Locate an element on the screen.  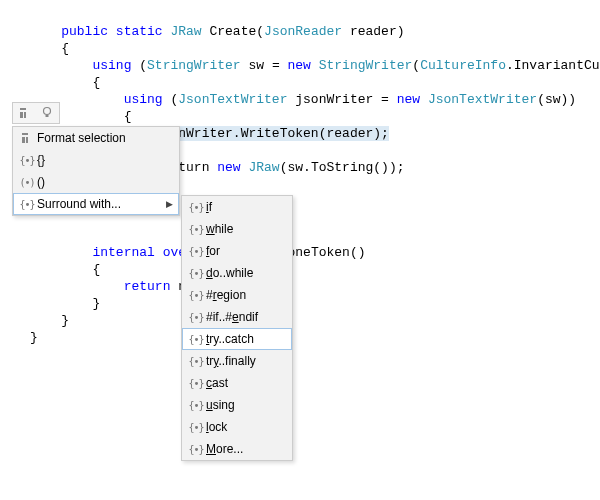
surround-item-for: {•}for is located at coordinates (237, 251).